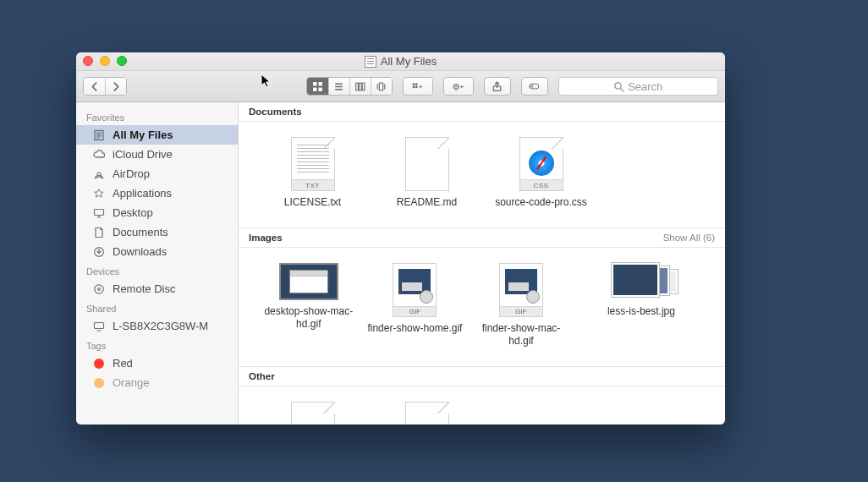 Image resolution: width=868 pixels, height=482 pixels. What do you see at coordinates (497, 86) in the screenshot?
I see `share-button` at bounding box center [497, 86].